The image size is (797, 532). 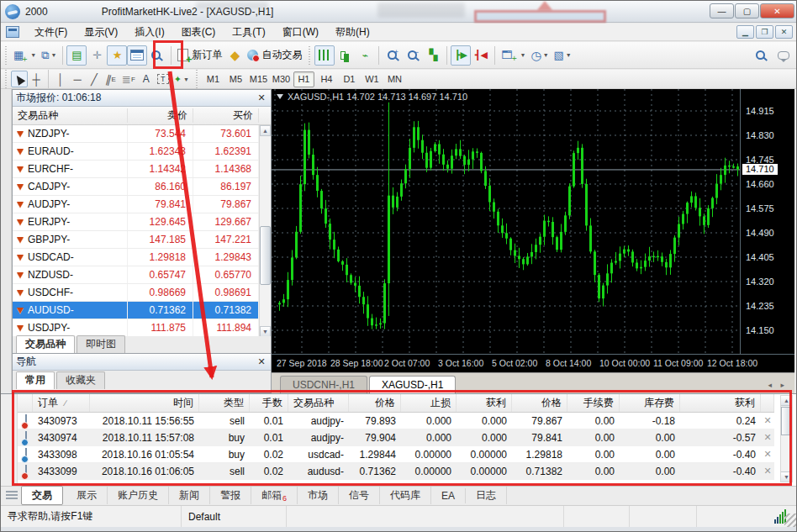 I want to click on chart-shift-button: ┫◀, so click(x=481, y=55).